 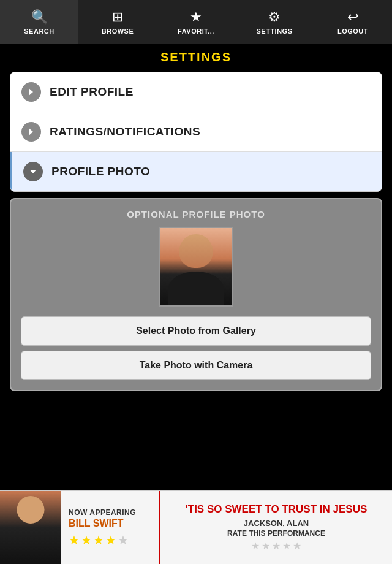 I want to click on star-1: ★, so click(x=74, y=540).